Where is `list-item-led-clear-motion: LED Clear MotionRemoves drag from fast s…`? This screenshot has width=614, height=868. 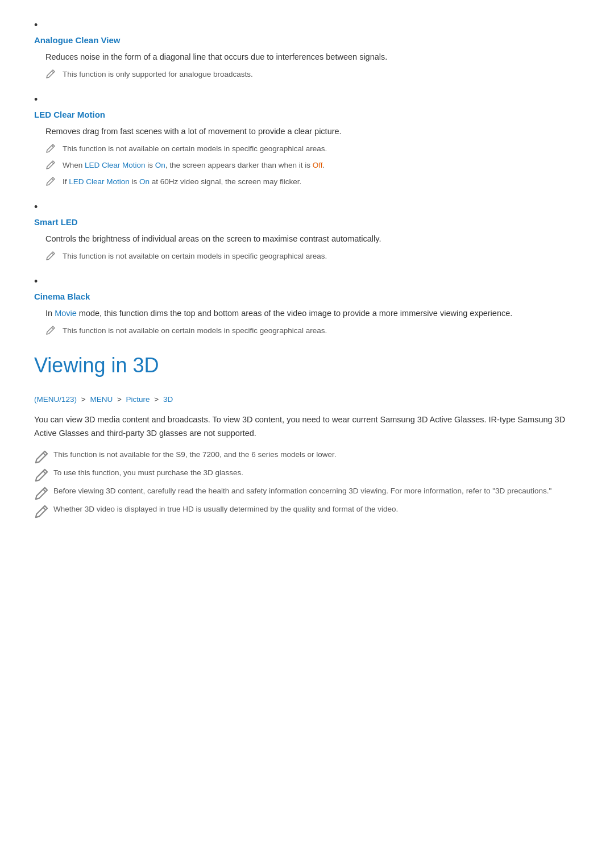
list-item-led-clear-motion: LED Clear MotionRemoves drag from fast s… is located at coordinates (307, 140).